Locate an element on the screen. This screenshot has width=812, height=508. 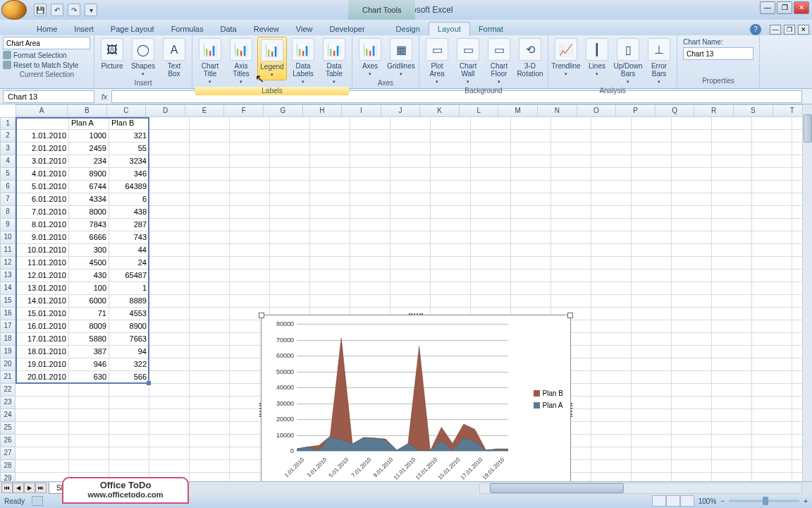
cell-C8: 438 is located at coordinates (130, 212).